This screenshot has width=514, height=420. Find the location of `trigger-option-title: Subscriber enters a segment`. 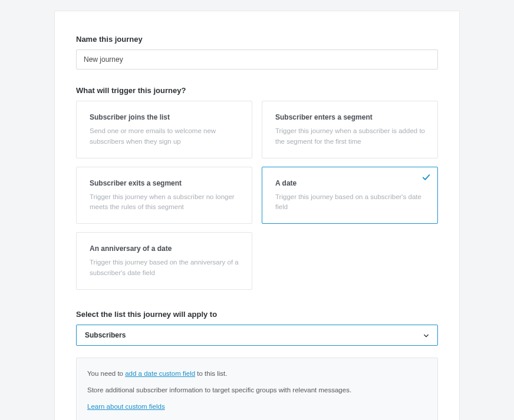

trigger-option-title: Subscriber enters a segment is located at coordinates (351, 117).